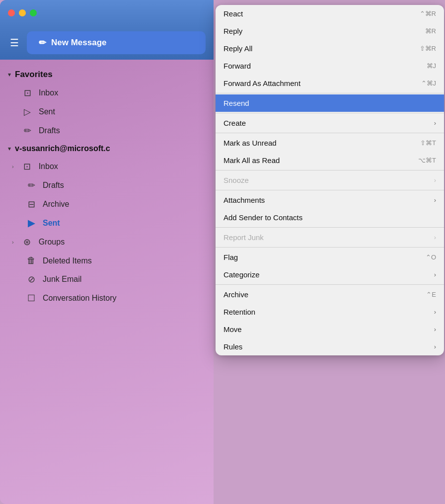 Image resolution: width=445 pixels, height=504 pixels. What do you see at coordinates (236, 180) in the screenshot?
I see `snooze-label: Snooze` at bounding box center [236, 180].